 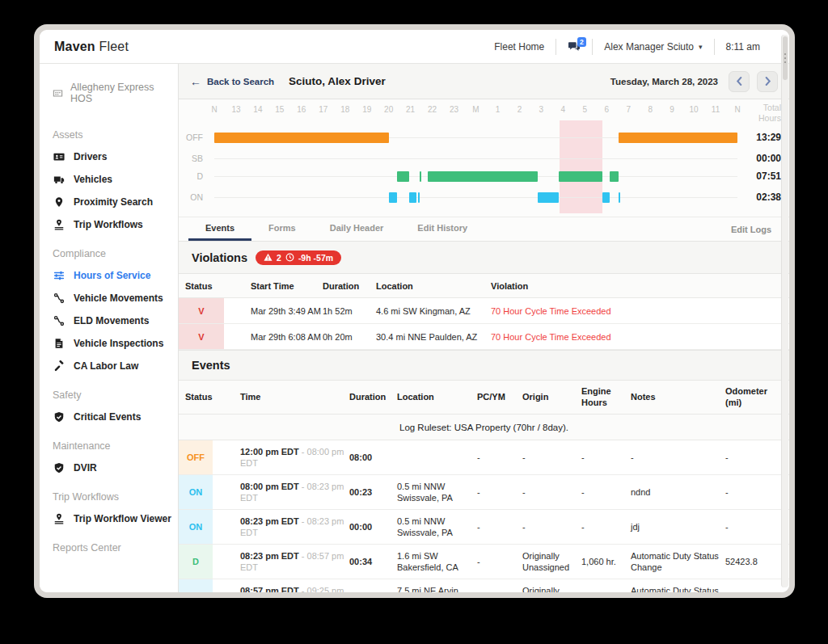 What do you see at coordinates (768, 81) in the screenshot?
I see `chevron-right-icon` at bounding box center [768, 81].